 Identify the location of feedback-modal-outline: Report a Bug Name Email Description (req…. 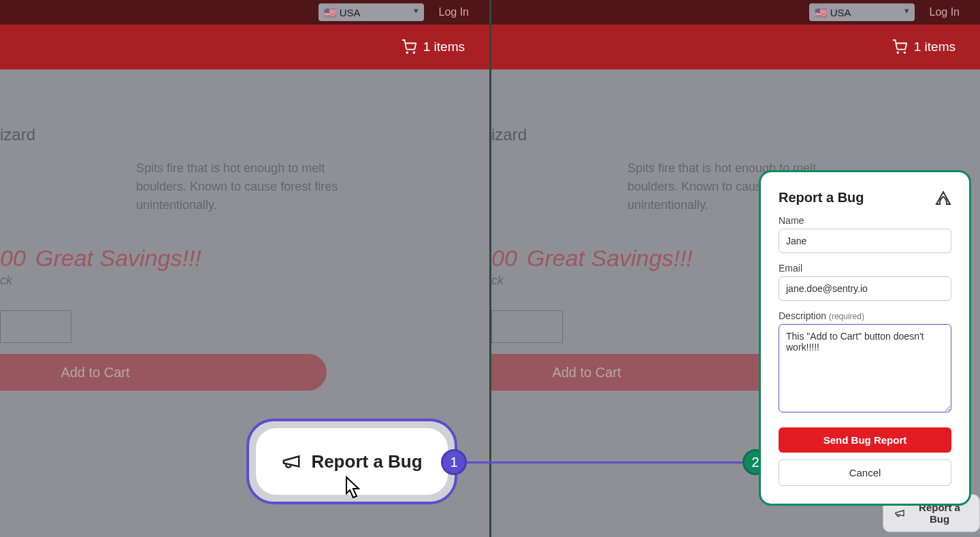
(865, 338).